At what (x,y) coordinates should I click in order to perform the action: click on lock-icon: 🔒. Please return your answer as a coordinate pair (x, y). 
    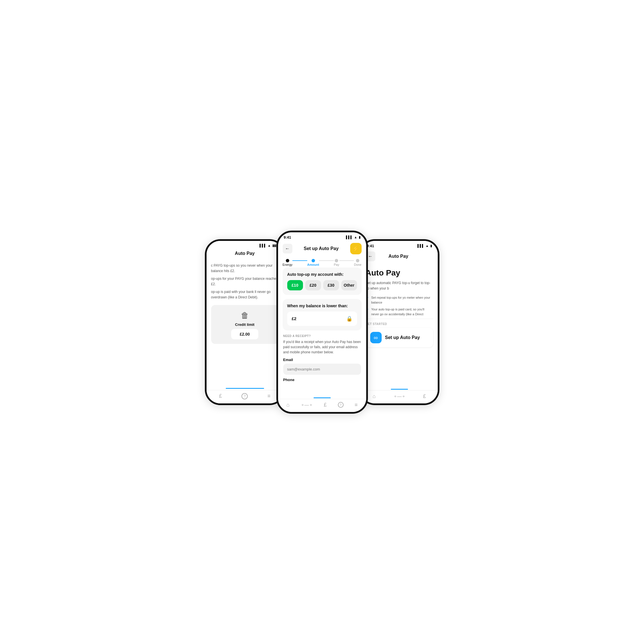
    Looking at the image, I should click on (349, 319).